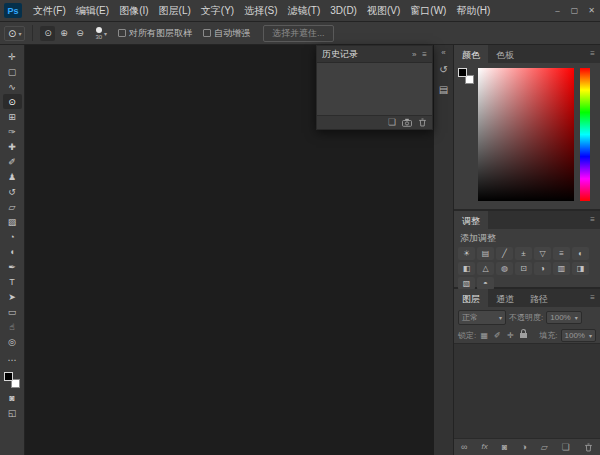 This screenshot has height=455, width=600. I want to click on eyedropper-tool: ✑, so click(12, 132).